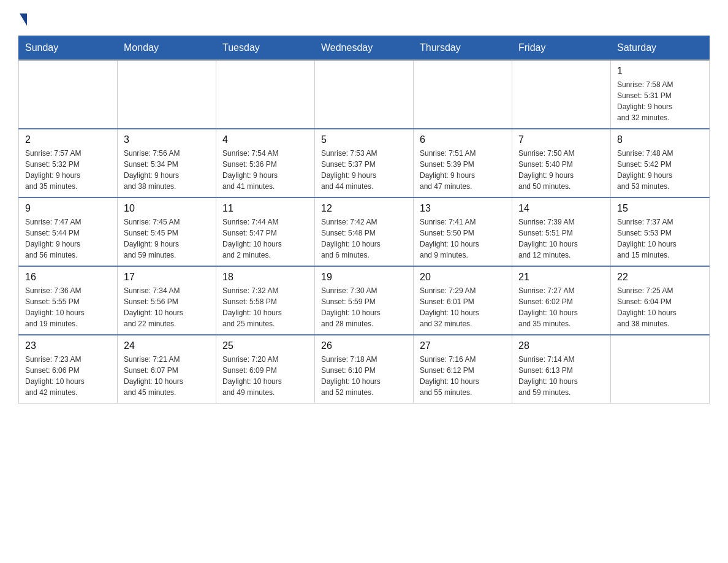 The height and width of the screenshot is (563, 728). Describe the element at coordinates (167, 346) in the screenshot. I see `day-number: 24` at that location.